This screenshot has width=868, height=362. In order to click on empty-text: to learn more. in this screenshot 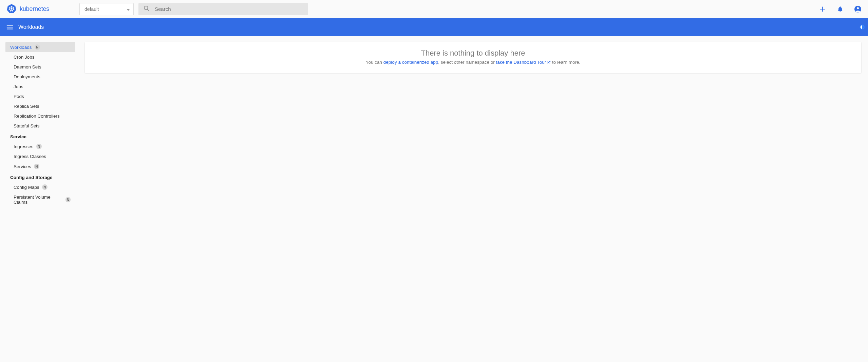, I will do `click(565, 62)`.